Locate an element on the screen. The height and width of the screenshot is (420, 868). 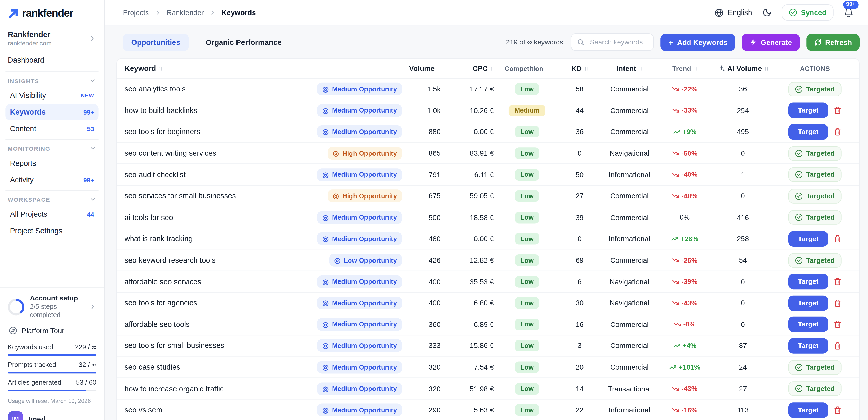
opportunity-badge: ◎Low Opportunity is located at coordinates (365, 260).